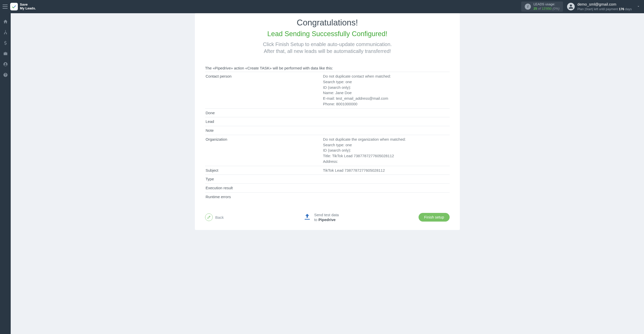  I want to click on table-cell-key: Type, so click(264, 179).